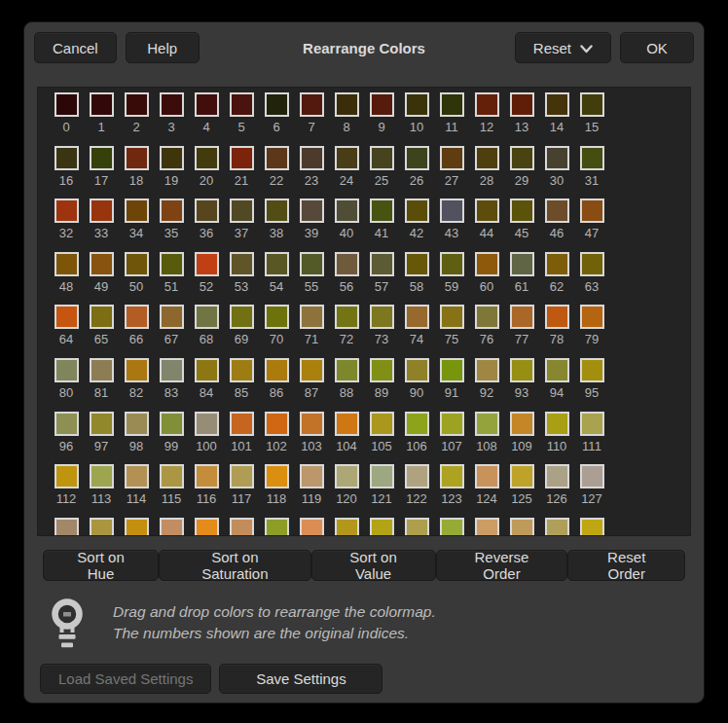 The width and height of the screenshot is (728, 723). I want to click on colormap-cell: 38, so click(276, 226).